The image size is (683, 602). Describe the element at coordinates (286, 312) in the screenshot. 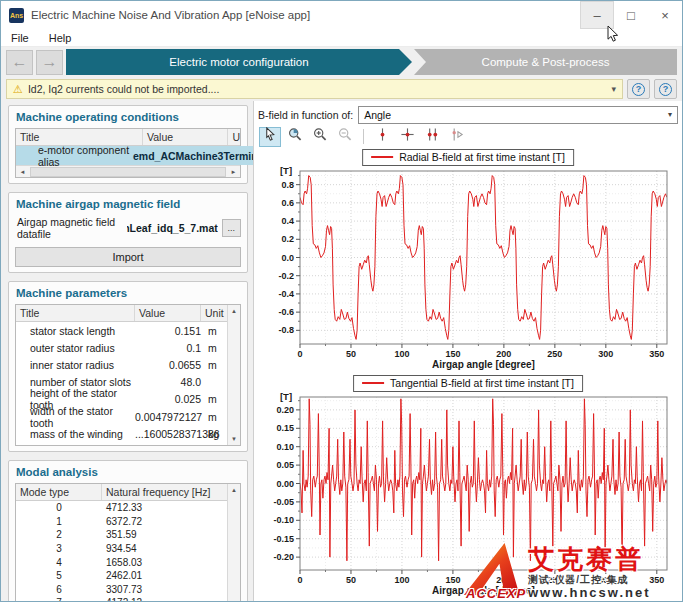

I see `svg-text: -0.6` at that location.